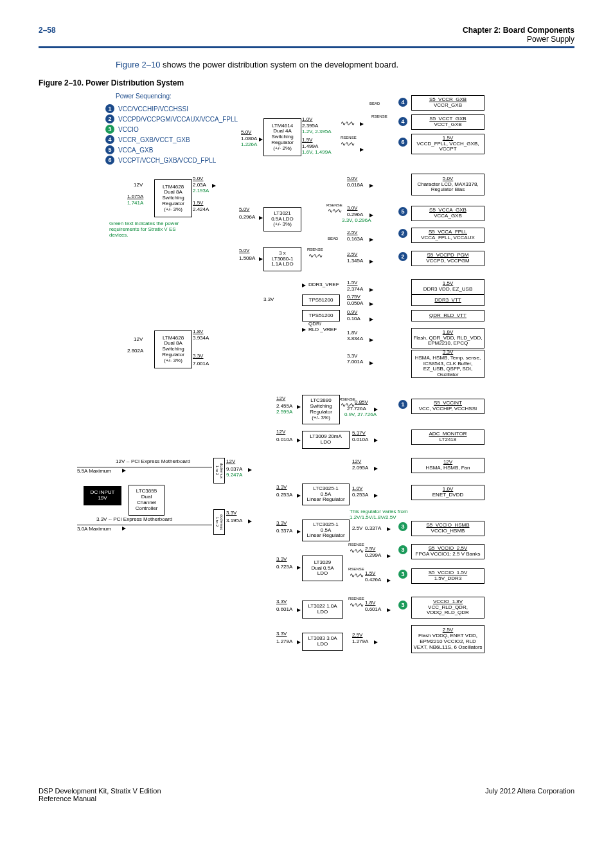 The height and width of the screenshot is (868, 613). I want to click on v-5.0c: 5.0V, so click(244, 210).